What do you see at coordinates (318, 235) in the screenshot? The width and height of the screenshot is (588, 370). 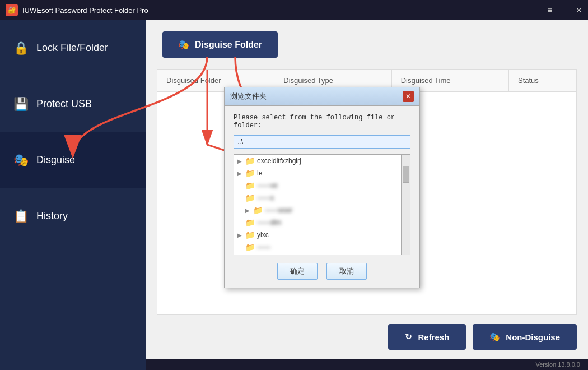 I see `tree-item: ▶ 📁 ylxc` at bounding box center [318, 235].